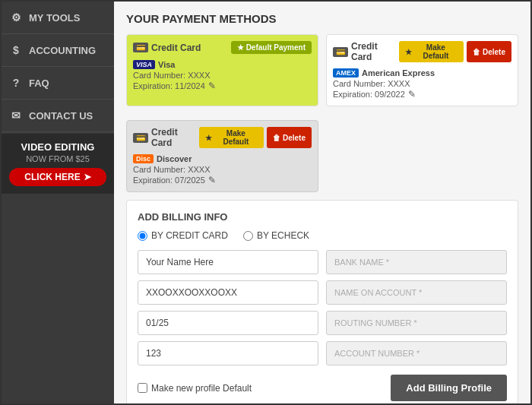 The image size is (532, 405). What do you see at coordinates (222, 180) in the screenshot?
I see `card-expiry: Expiration: 07/2025 ✎` at bounding box center [222, 180].